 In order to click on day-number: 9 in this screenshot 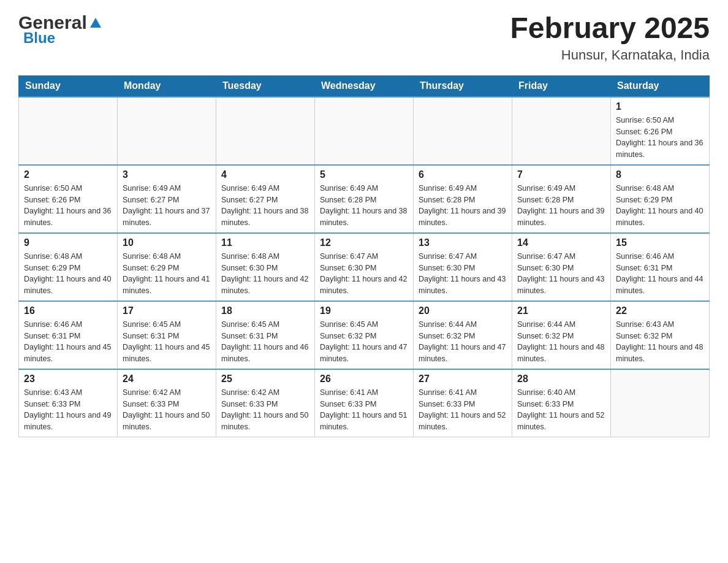, I will do `click(68, 243)`.